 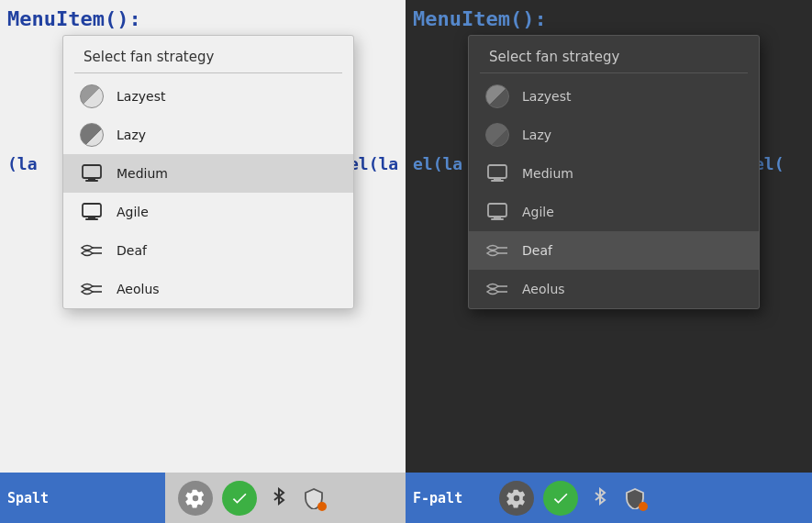 I want to click on aeolus-label-light: Aeolus, so click(x=138, y=289).